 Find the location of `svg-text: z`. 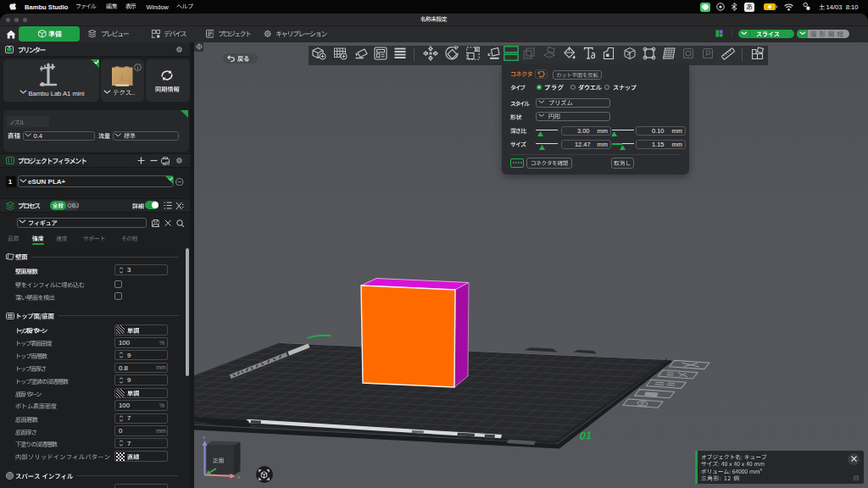

svg-text: z is located at coordinates (203, 437).